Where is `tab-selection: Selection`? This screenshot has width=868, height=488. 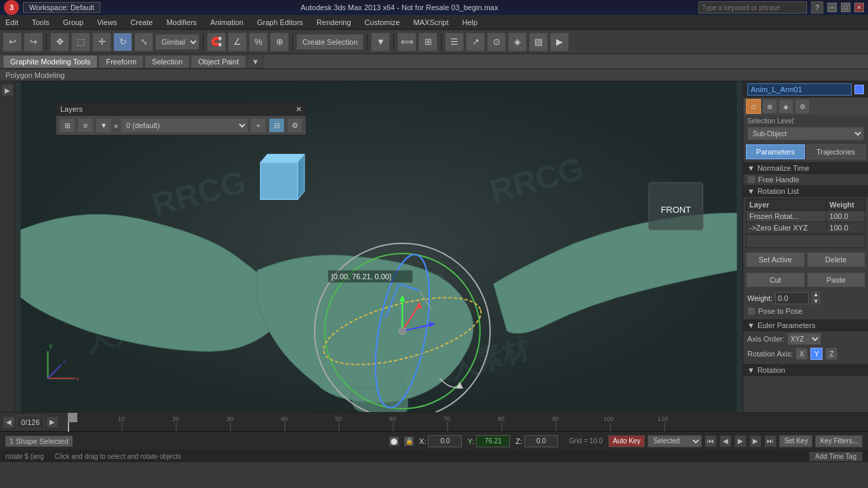
tab-selection: Selection is located at coordinates (167, 62).